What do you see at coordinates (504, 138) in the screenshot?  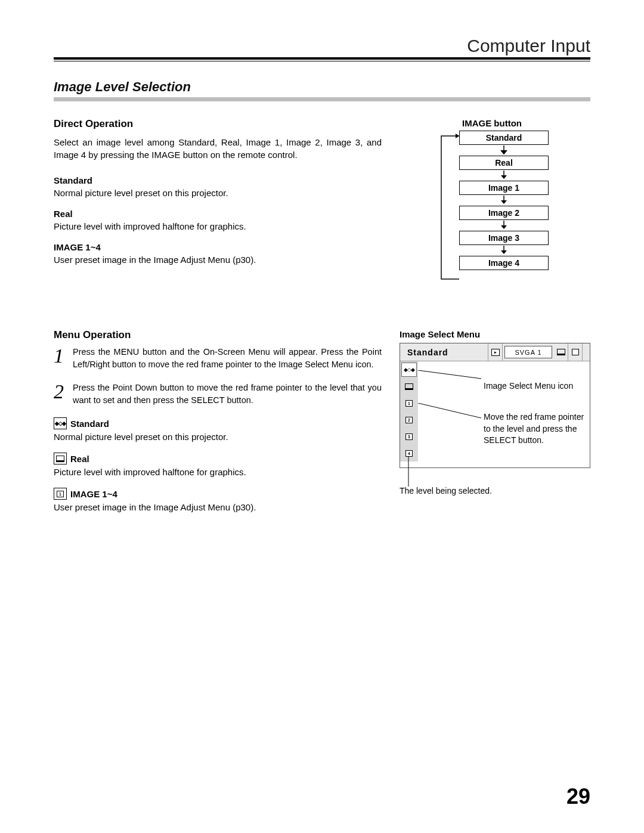 I see `flow-box-standard: Standard` at bounding box center [504, 138].